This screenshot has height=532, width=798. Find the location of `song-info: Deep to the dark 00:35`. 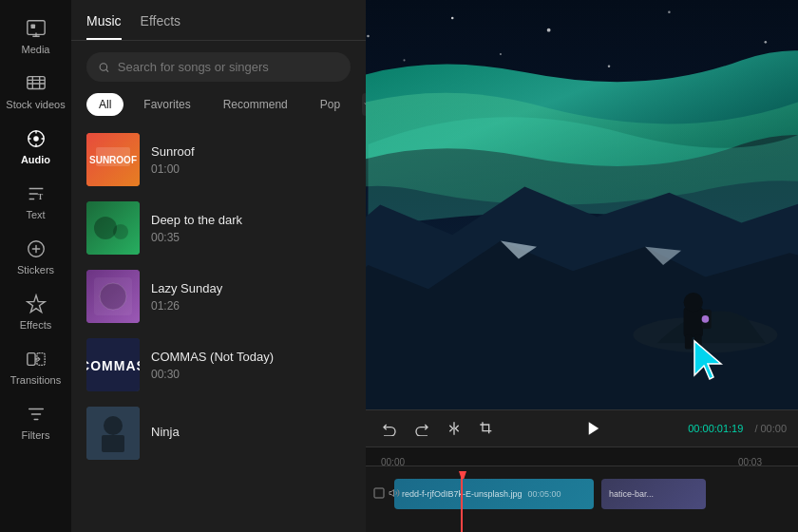

song-info: Deep to the dark 00:35 is located at coordinates (251, 228).